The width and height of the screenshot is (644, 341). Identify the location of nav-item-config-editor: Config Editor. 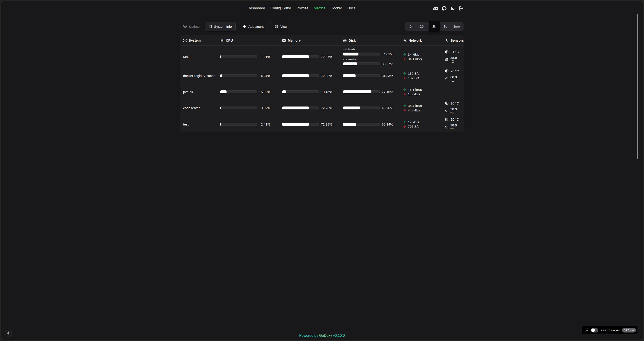
(281, 8).